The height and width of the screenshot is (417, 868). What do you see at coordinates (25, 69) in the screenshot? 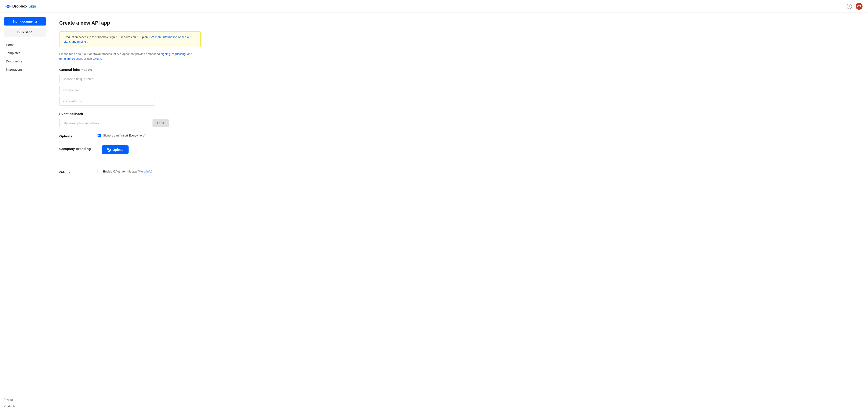
I see `sidebar-item-integrations: Integrations` at bounding box center [25, 69].